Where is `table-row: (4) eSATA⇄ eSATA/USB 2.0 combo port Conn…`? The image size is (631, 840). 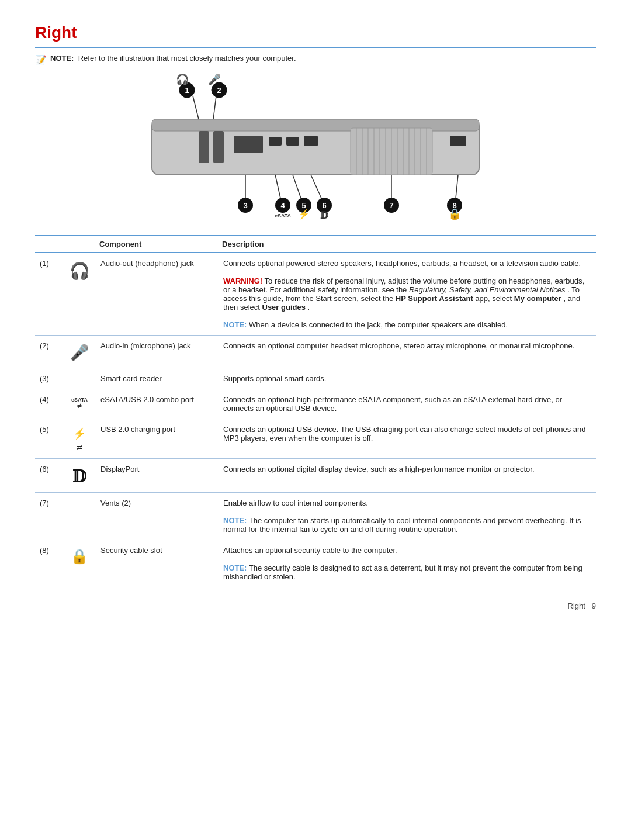
table-row: (4) eSATA⇄ eSATA/USB 2.0 combo port Conn… is located at coordinates (316, 405).